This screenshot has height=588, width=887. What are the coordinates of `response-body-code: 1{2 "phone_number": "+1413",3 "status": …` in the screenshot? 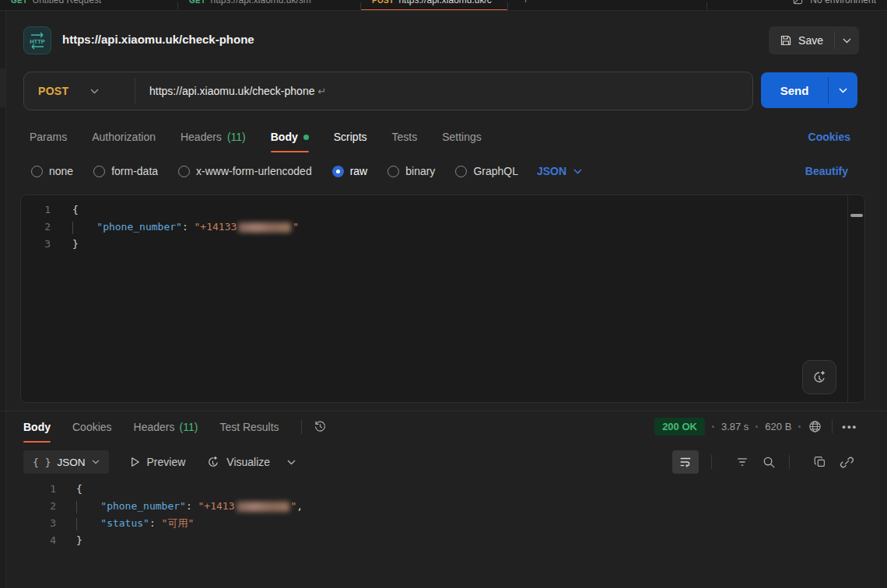 It's located at (443, 515).